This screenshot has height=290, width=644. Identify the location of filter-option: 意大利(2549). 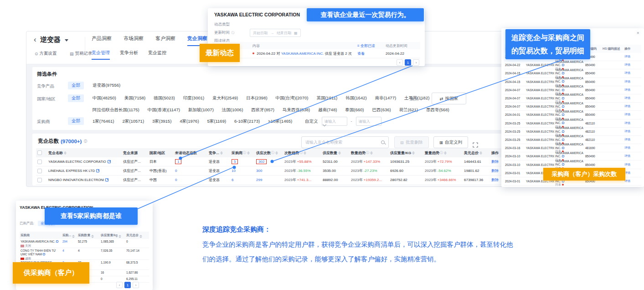
(225, 98).